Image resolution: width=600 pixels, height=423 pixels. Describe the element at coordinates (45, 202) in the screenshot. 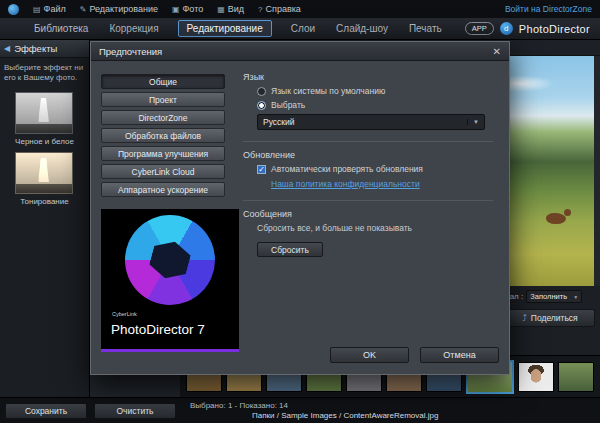

I see `effect-tint-label: Тонирование` at that location.